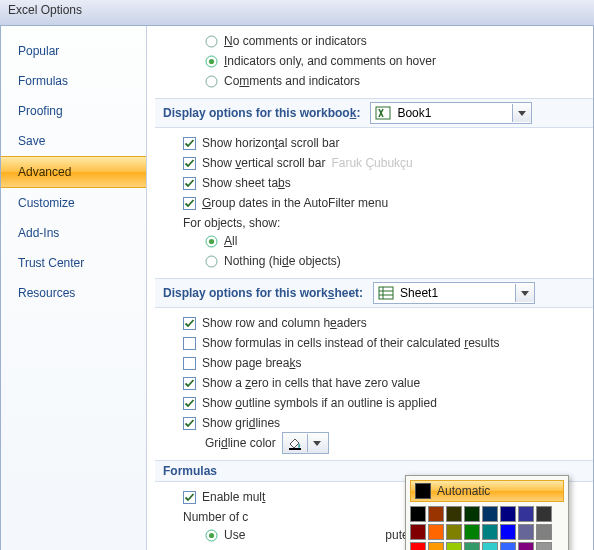 Image resolution: width=594 pixels, height=550 pixels. I want to click on section-display-worksheet: Display options for this worksheet: Shee…, so click(374, 293).